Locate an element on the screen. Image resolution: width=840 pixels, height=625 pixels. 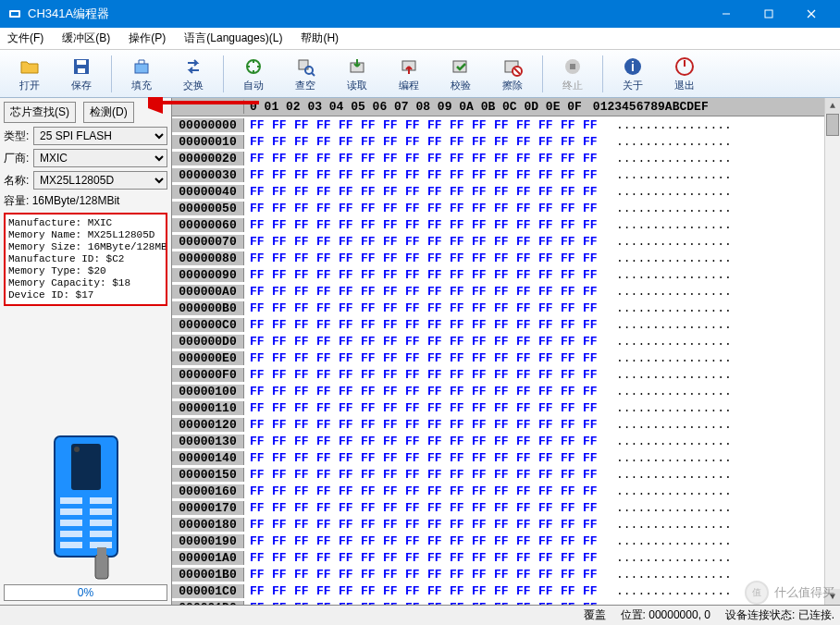
detect-button: 检测(D) is located at coordinates (109, 113).